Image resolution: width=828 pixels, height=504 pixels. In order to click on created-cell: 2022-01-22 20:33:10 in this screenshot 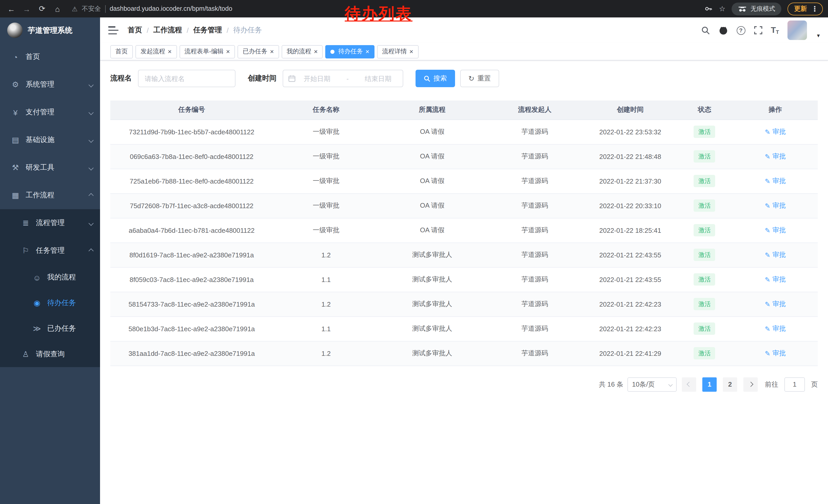, I will do `click(630, 205)`.